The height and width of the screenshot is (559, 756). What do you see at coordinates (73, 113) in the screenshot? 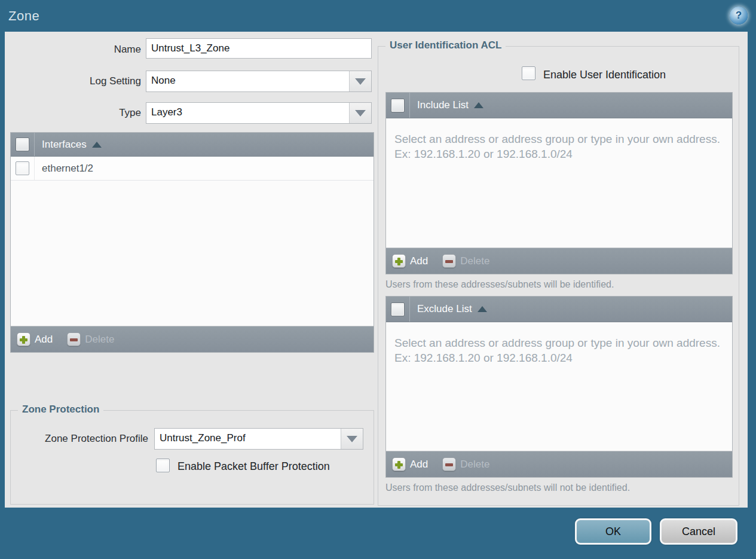
I see `type-label: Type` at bounding box center [73, 113].